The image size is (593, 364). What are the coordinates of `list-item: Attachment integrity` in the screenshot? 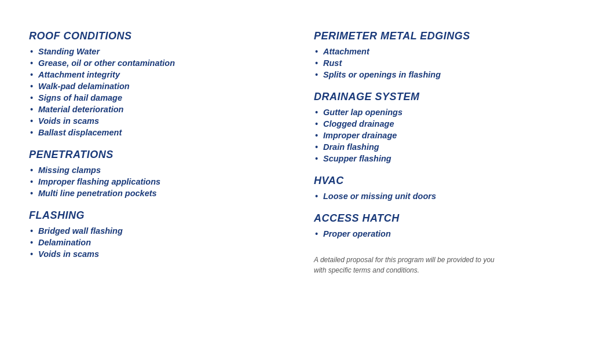 It's located at (154, 75).